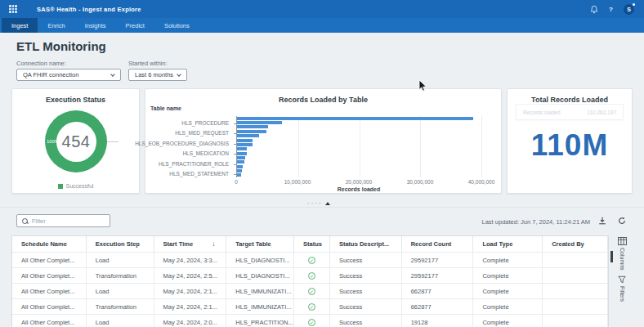 This screenshot has height=327, width=644. I want to click on column-header-target: Target Table, so click(260, 244).